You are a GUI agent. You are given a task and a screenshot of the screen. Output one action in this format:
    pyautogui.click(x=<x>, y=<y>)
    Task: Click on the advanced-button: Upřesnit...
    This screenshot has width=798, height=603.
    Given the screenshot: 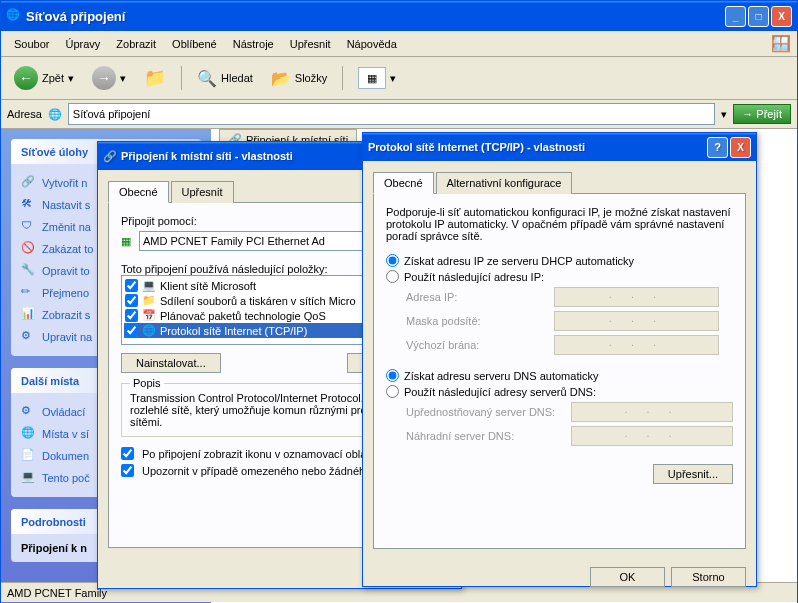 What is the action you would take?
    pyautogui.click(x=693, y=474)
    